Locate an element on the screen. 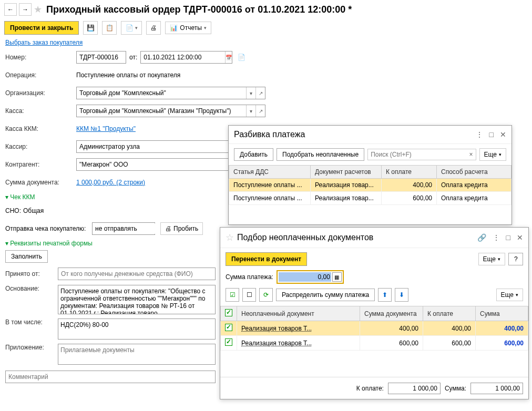 Image resolution: width=532 pixels, height=411 pixels. payment-split-table: Статья ДДС Документ расчетов К оплате Сп… is located at coordinates (370, 185).